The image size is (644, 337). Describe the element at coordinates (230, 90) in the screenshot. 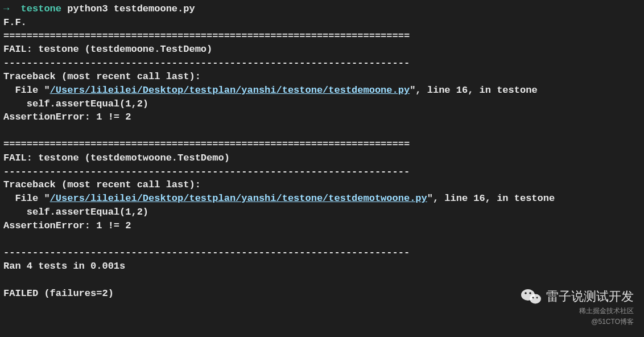

I see `file-path-link-1: /Users/lileilei/Desktop/testplan/yanshi/…` at that location.